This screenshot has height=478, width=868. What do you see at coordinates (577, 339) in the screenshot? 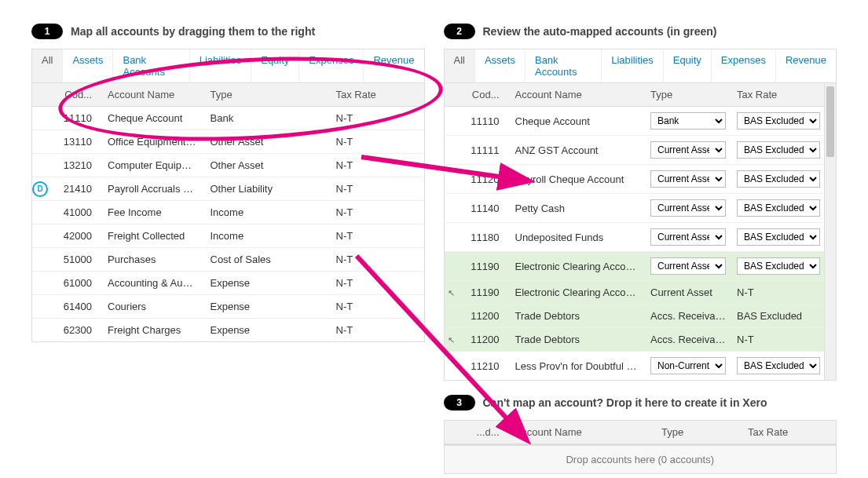
I see `name-cell: Trade Debtors` at bounding box center [577, 339].